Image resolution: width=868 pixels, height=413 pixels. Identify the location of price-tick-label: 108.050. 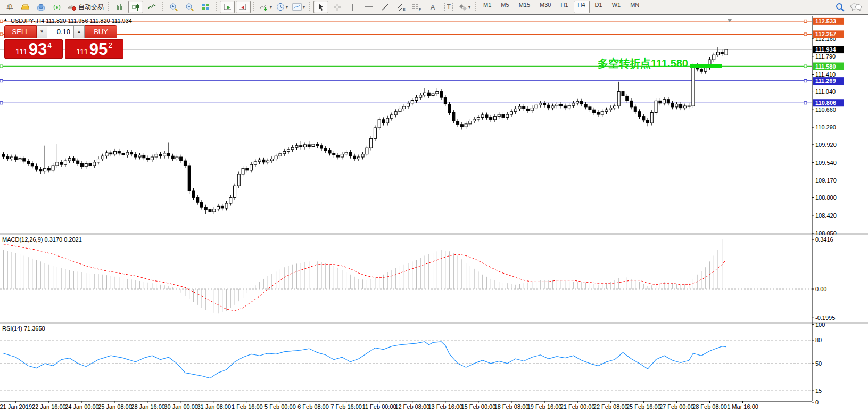
(826, 233).